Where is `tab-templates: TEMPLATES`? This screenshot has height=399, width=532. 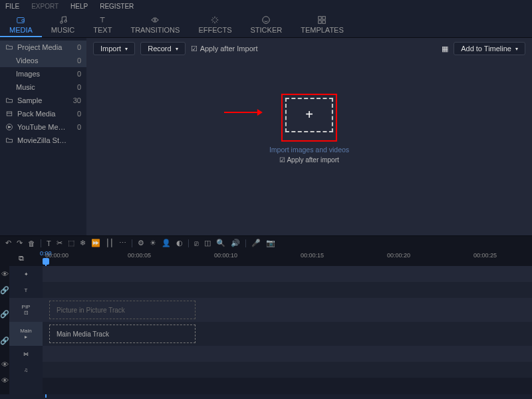
tab-templates: TEMPLATES is located at coordinates (322, 25).